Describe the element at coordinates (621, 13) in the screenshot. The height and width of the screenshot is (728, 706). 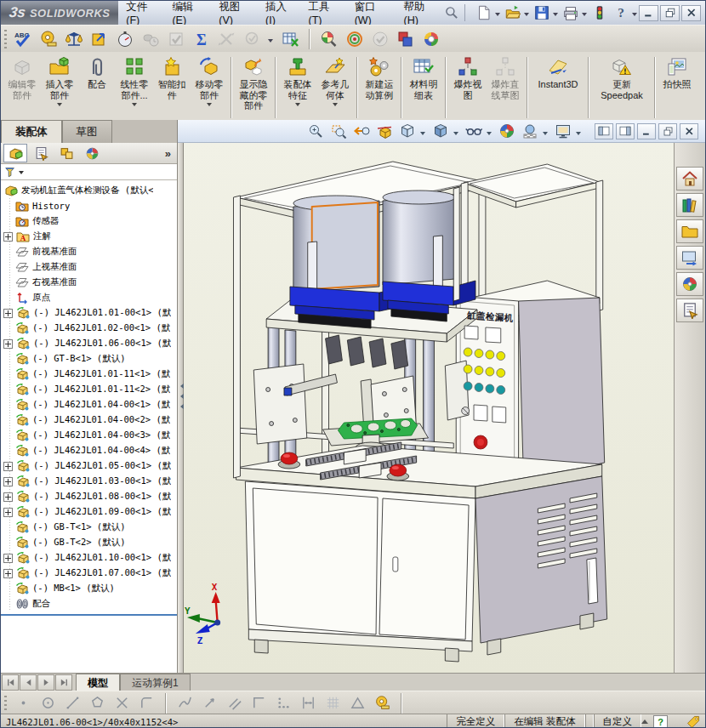
I see `help-icon` at that location.